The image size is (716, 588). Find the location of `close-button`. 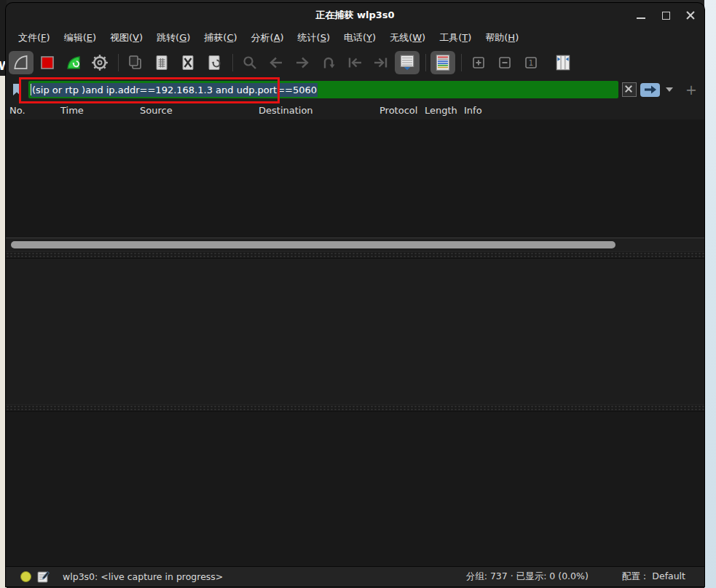

close-button is located at coordinates (691, 15).